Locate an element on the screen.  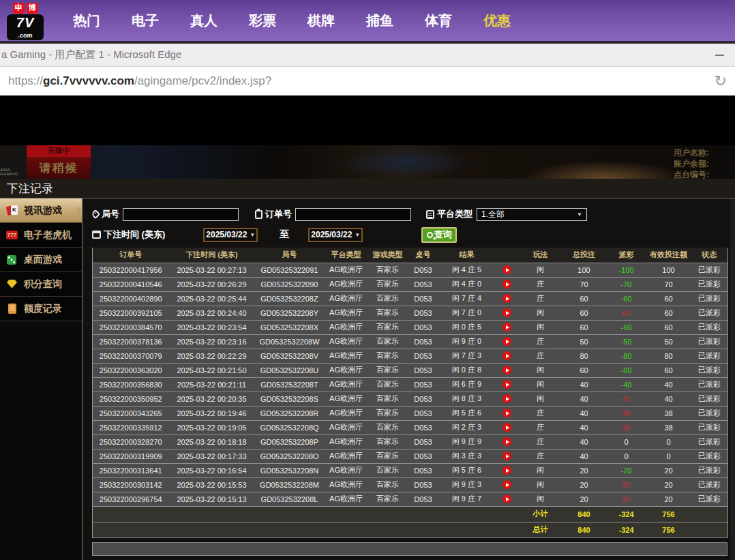
site-logo: 申 博 7V .com is located at coordinates (25, 22).